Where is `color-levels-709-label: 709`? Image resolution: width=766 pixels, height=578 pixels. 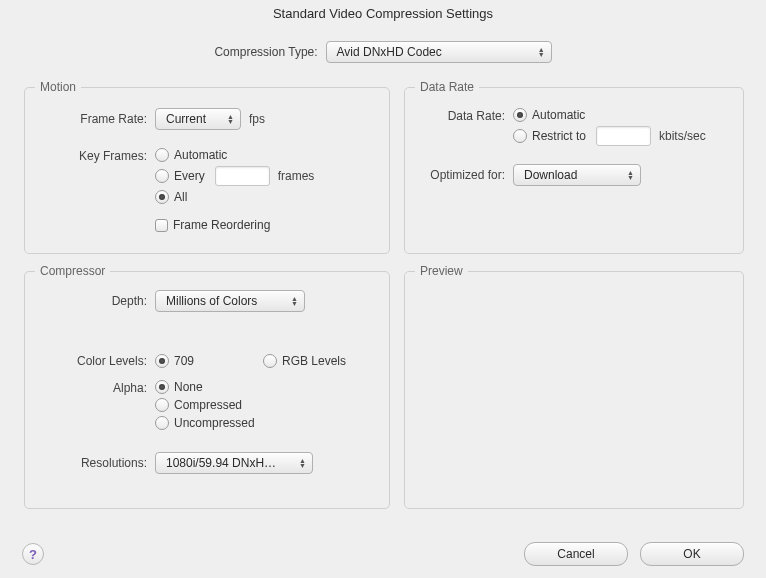 color-levels-709-label: 709 is located at coordinates (184, 361).